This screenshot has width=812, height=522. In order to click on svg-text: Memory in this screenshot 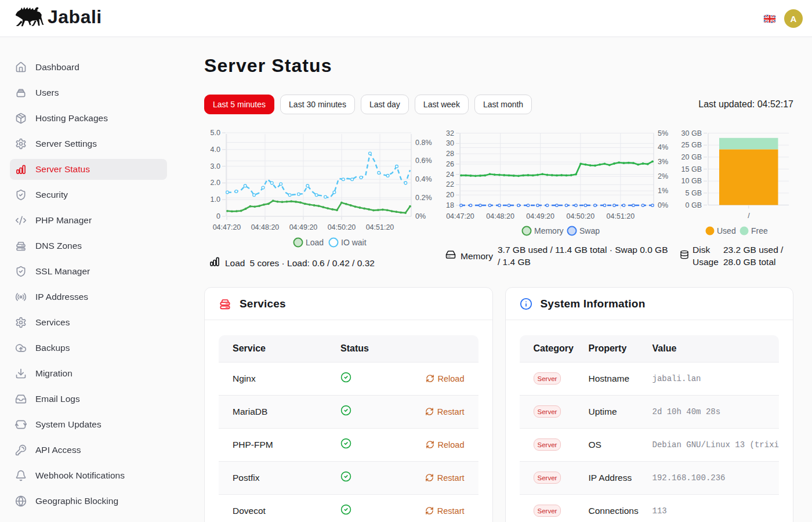, I will do `click(549, 231)`.